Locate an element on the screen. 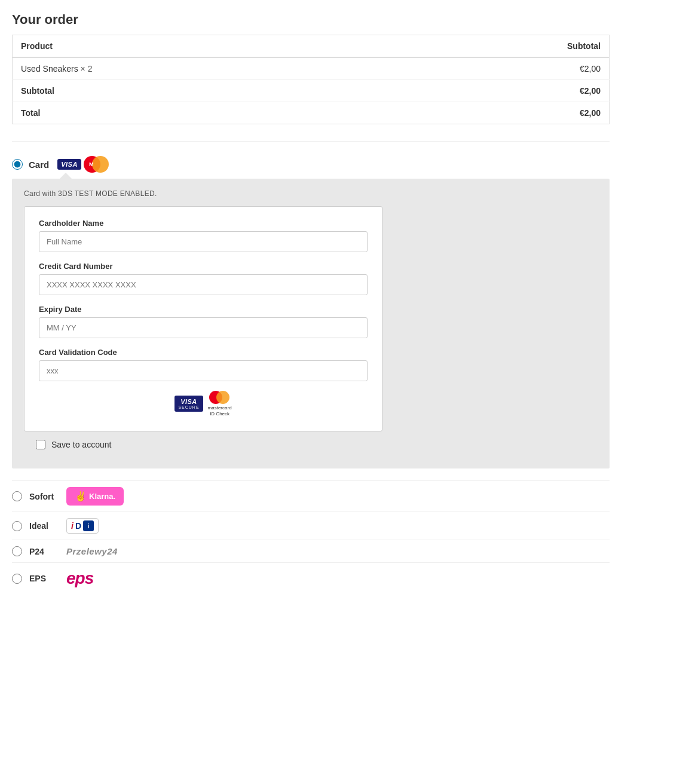  mastercard-idcheck-logo: mastercardID Check is located at coordinates (220, 404).